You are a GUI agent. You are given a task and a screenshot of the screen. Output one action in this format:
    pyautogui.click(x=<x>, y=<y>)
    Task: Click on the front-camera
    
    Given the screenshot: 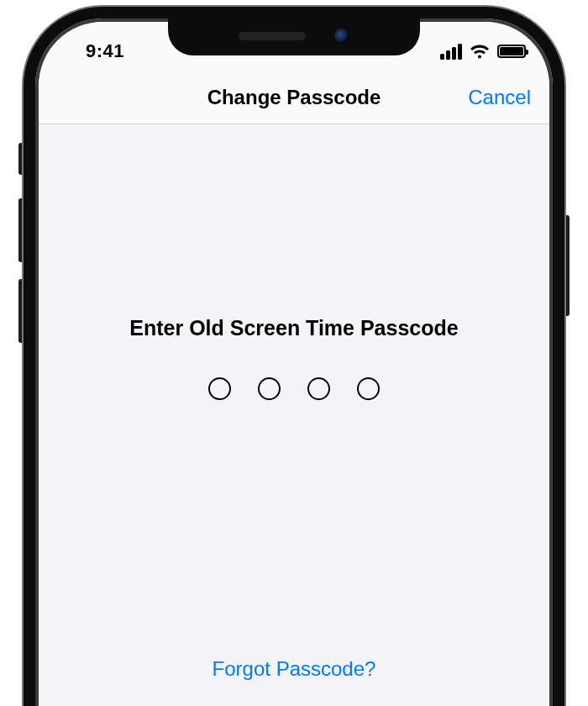 What is the action you would take?
    pyautogui.click(x=342, y=36)
    